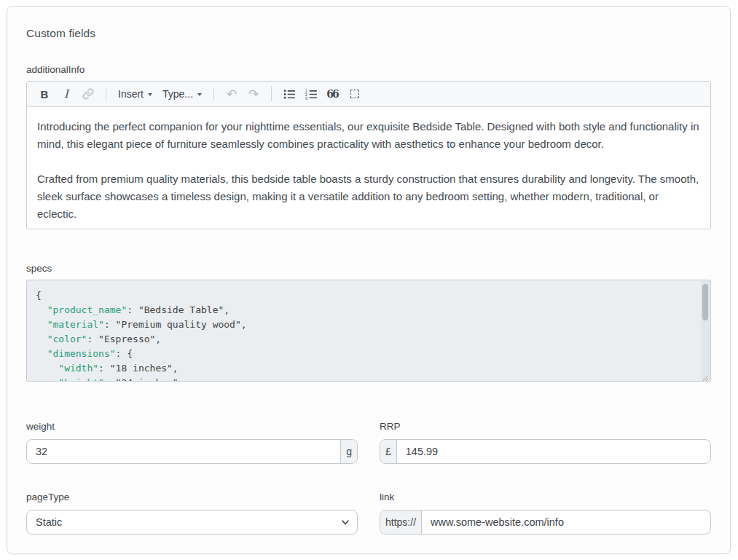  I want to click on rrp-currency-addon: £, so click(389, 451).